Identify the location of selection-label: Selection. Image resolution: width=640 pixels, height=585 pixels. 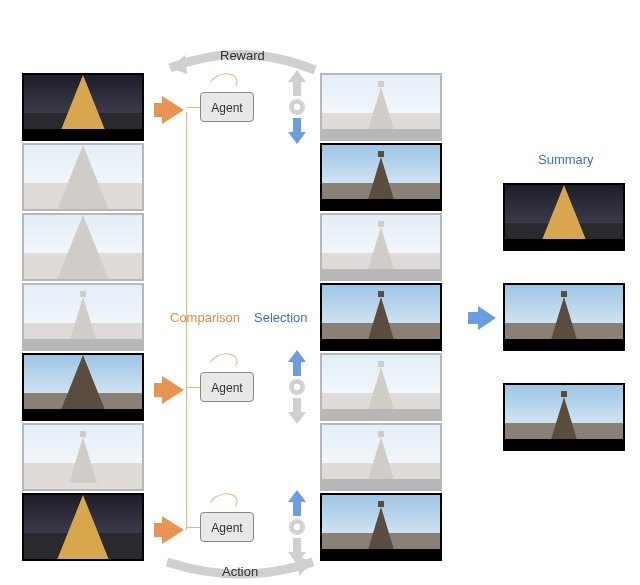
(280, 318).